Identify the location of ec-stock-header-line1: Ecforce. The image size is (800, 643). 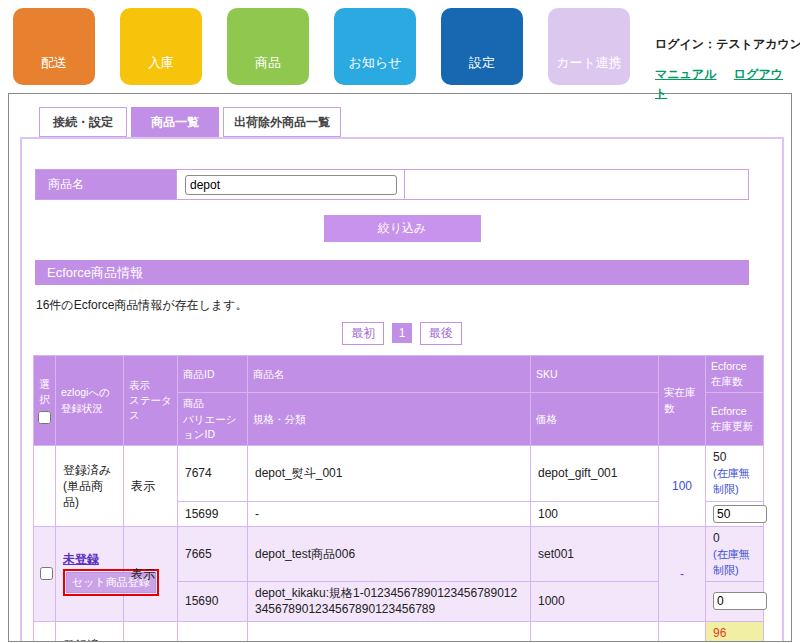
(729, 366).